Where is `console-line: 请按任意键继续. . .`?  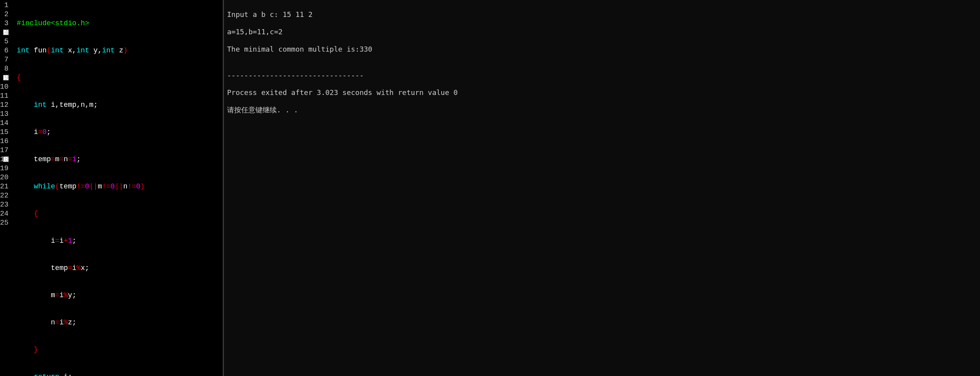 console-line: 请按任意键继续. . . is located at coordinates (602, 110).